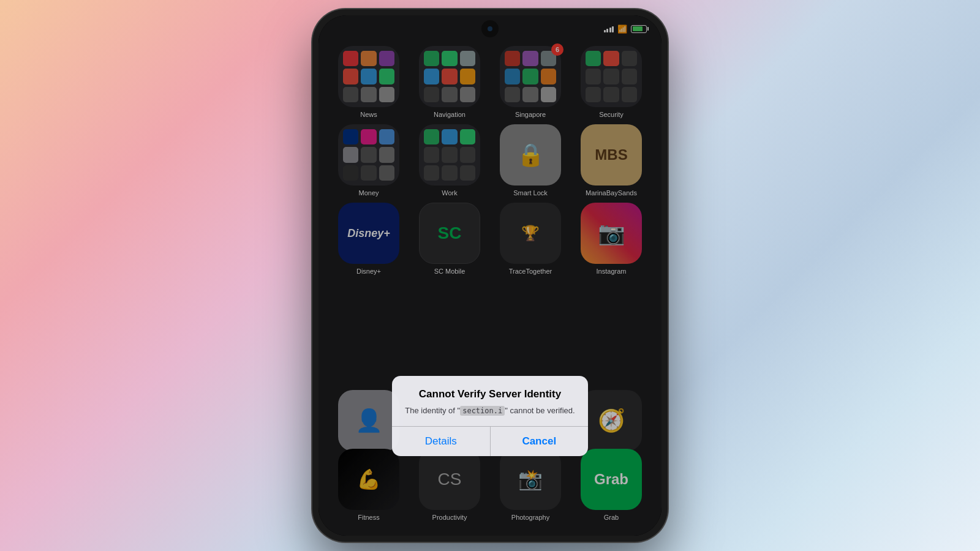 The height and width of the screenshot is (551, 980). Describe the element at coordinates (490, 416) in the screenshot. I see `alert-dialog: Cannot Verify Server Identity The identi…` at that location.